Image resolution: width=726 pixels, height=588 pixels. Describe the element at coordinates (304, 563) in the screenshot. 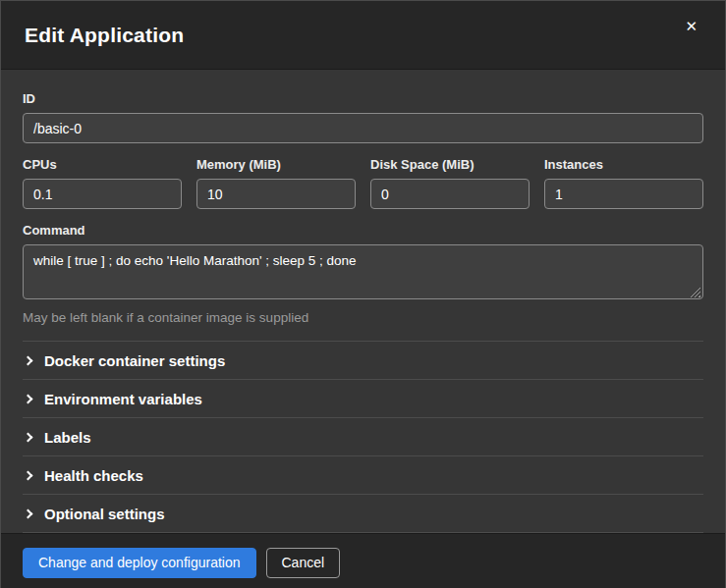

I see `cancel-button: Cancel` at that location.